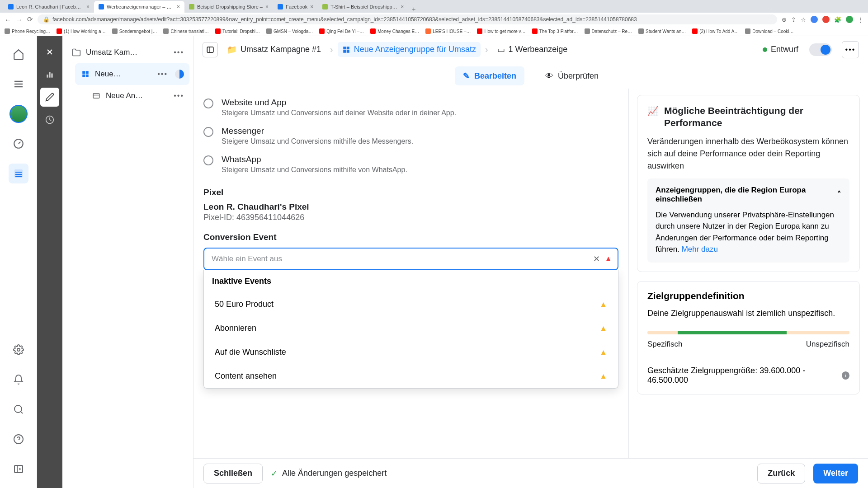 This screenshot has width=868, height=488. What do you see at coordinates (411, 207) in the screenshot?
I see `pixel-name: Leon R. Chaudhari's Pixel` at bounding box center [411, 207].